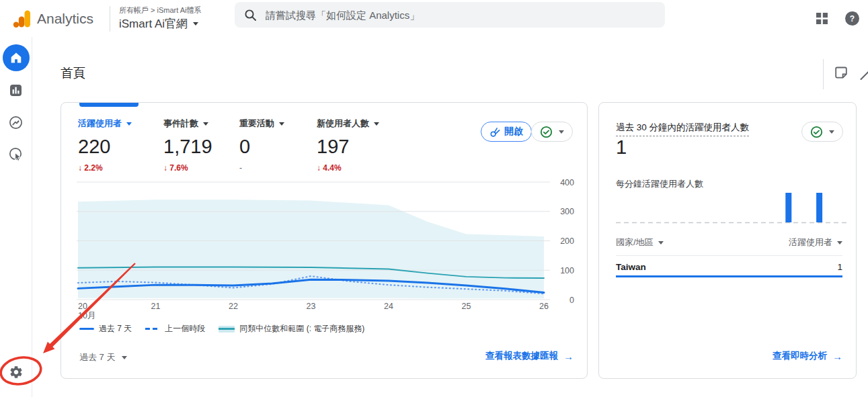 The height and width of the screenshot is (397, 868). I want to click on diagnostics-grid-icon, so click(822, 19).